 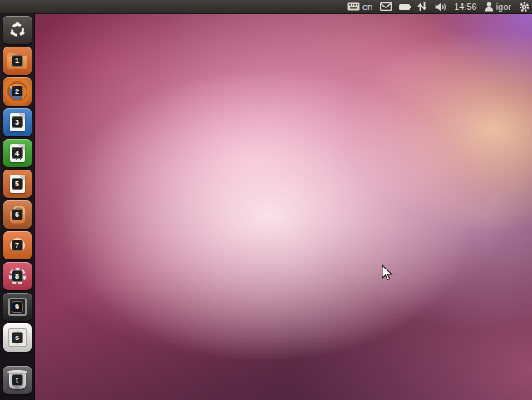 What do you see at coordinates (17, 61) in the screenshot?
I see `launcher-item-home-folder: 1` at bounding box center [17, 61].